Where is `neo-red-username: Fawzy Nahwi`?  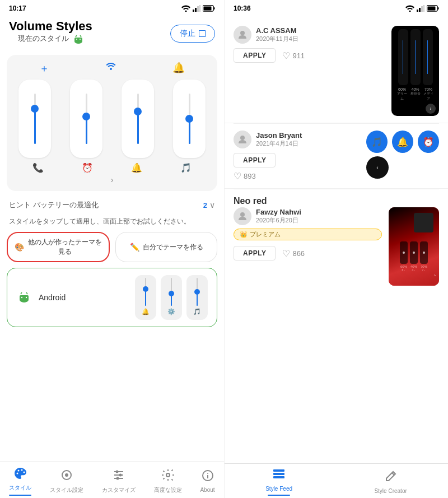 neo-red-username: Fawzy Nahwi is located at coordinates (279, 212).